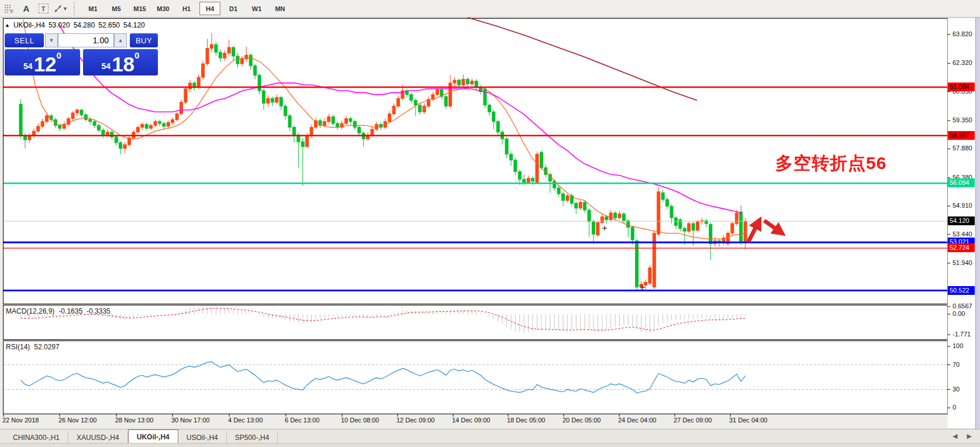 The height and width of the screenshot is (447, 980). What do you see at coordinates (969, 436) in the screenshot?
I see `tab-scroll-right-icon: ▶` at bounding box center [969, 436].